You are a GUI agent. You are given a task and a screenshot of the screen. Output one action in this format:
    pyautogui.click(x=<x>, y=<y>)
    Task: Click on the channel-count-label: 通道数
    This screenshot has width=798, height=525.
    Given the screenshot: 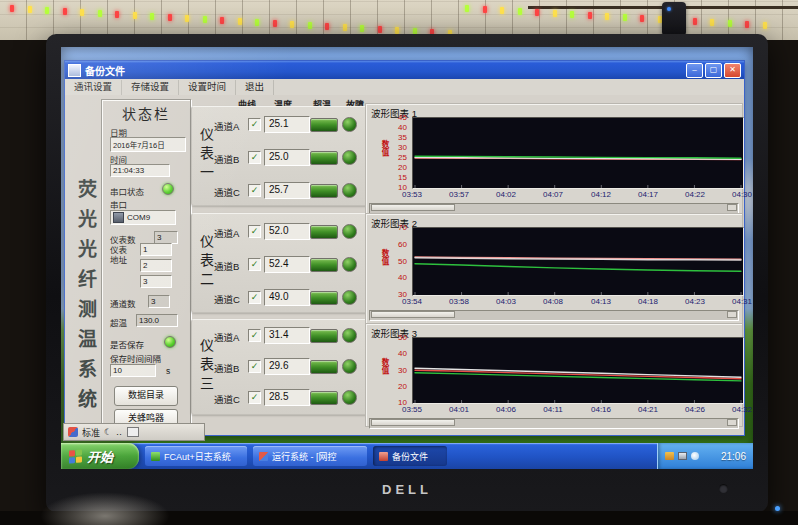 What is the action you would take?
    pyautogui.click(x=123, y=303)
    